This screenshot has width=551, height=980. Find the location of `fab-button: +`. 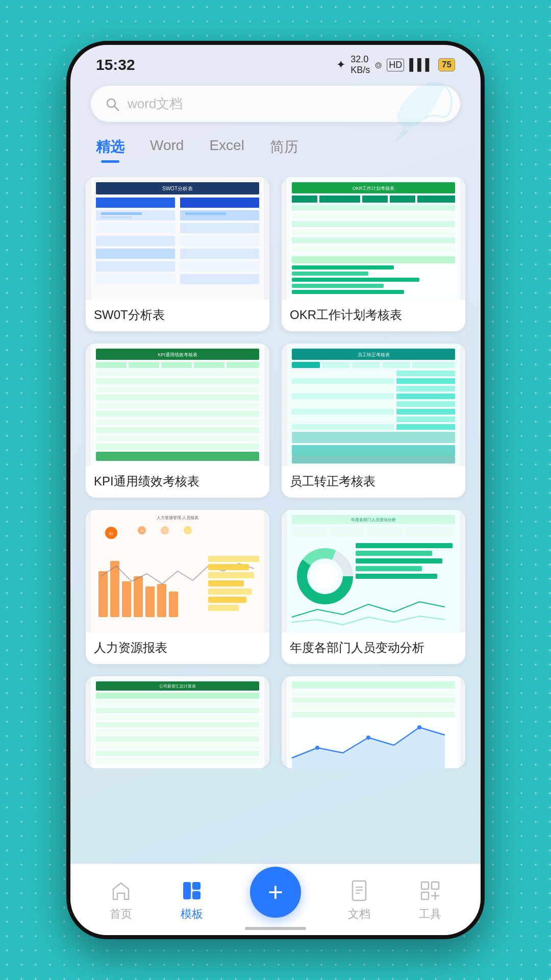

fab-button: + is located at coordinates (276, 892).